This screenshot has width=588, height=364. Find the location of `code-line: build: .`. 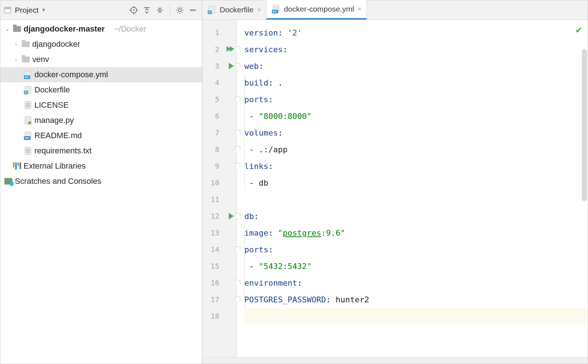

code-line: build: . is located at coordinates (416, 83).